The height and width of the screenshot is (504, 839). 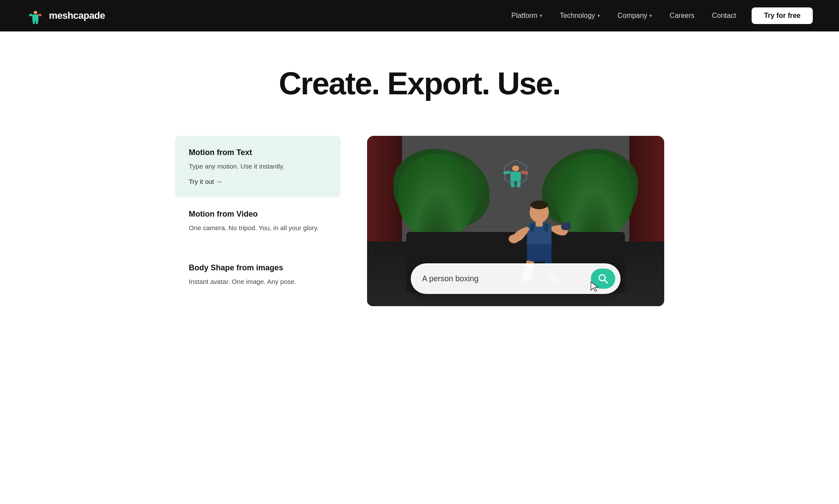 What do you see at coordinates (516, 279) in the screenshot?
I see `search-bar: A person boxing` at bounding box center [516, 279].